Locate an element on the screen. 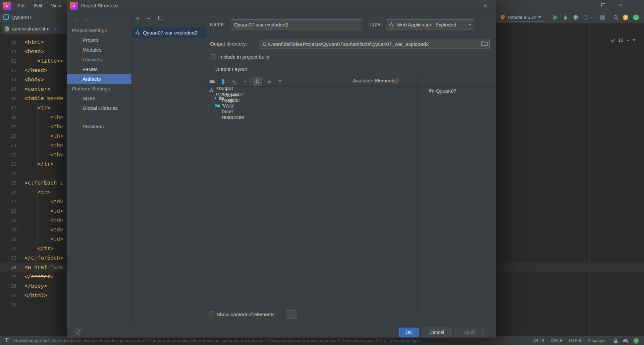 The width and height of the screenshot is (644, 345). editor-line: 19 <th> is located at coordinates (34, 127).